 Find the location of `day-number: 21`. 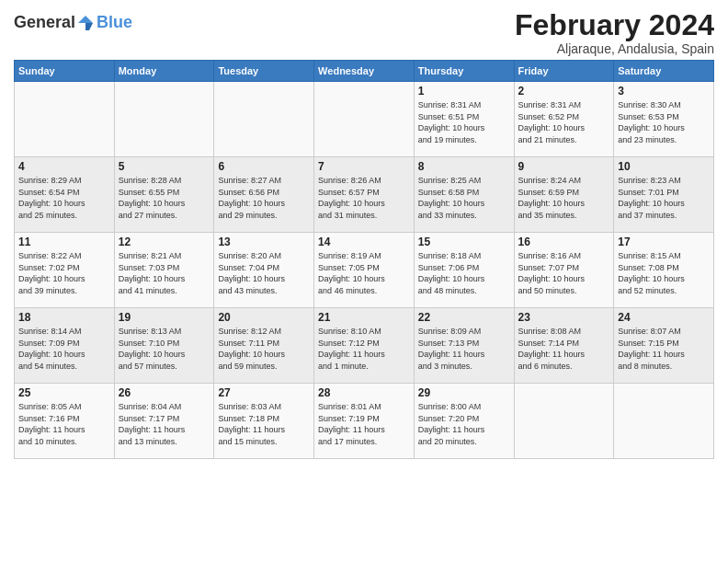

day-number: 21 is located at coordinates (364, 317).